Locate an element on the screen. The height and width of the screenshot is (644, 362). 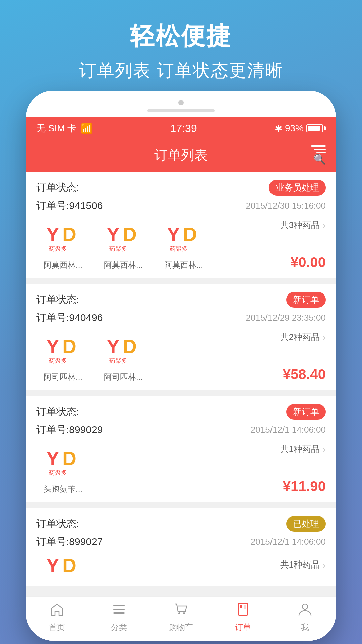
nav-profile: 我 is located at coordinates (305, 617).